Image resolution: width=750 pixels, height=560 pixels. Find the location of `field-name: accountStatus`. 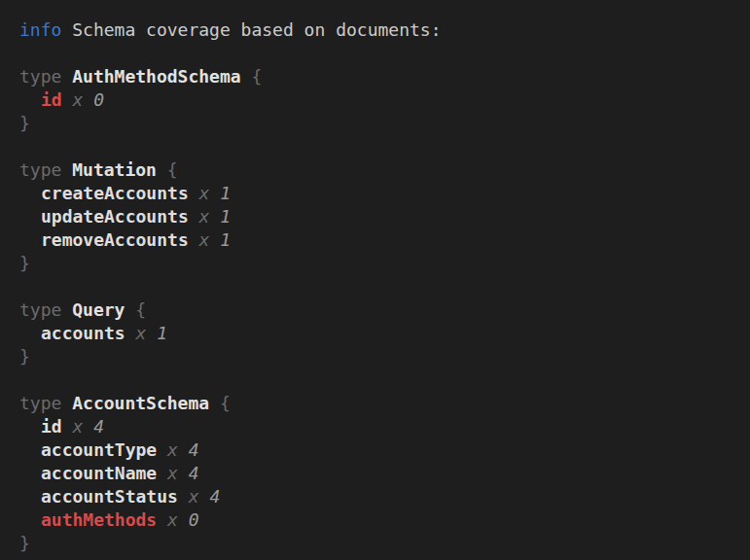

field-name: accountStatus is located at coordinates (109, 496).